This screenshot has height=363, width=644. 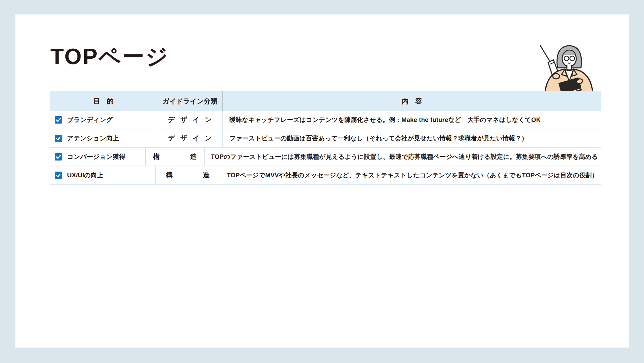 I want to click on row-1-content: 曖昧なキャッチフレーズはコンテンツを陳腐化させる。例：Make the futu…, so click(x=385, y=120).